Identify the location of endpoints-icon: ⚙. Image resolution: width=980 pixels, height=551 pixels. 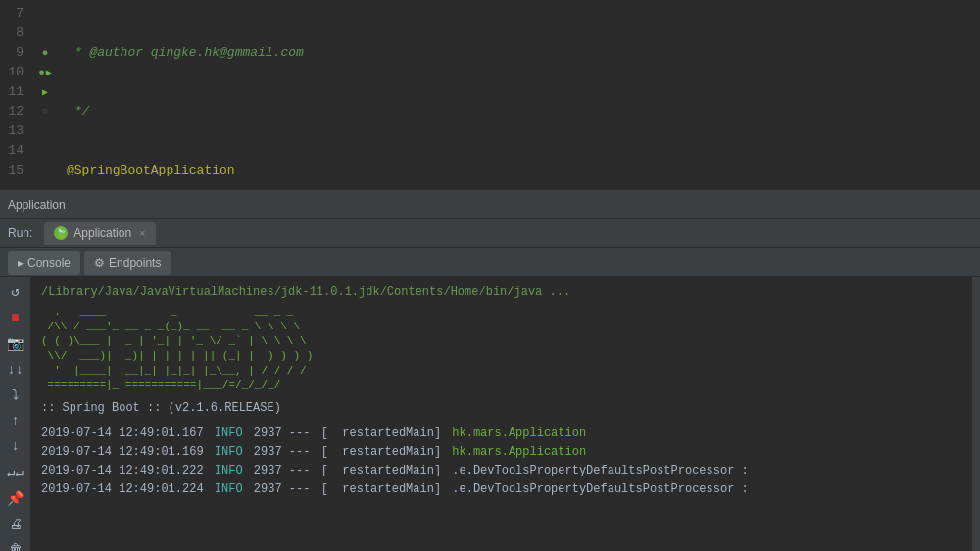
(100, 263).